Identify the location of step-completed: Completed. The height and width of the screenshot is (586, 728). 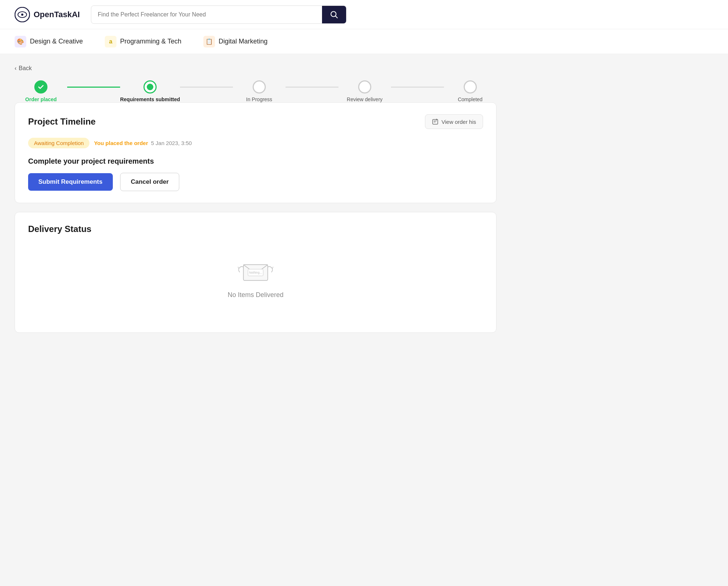
(470, 91).